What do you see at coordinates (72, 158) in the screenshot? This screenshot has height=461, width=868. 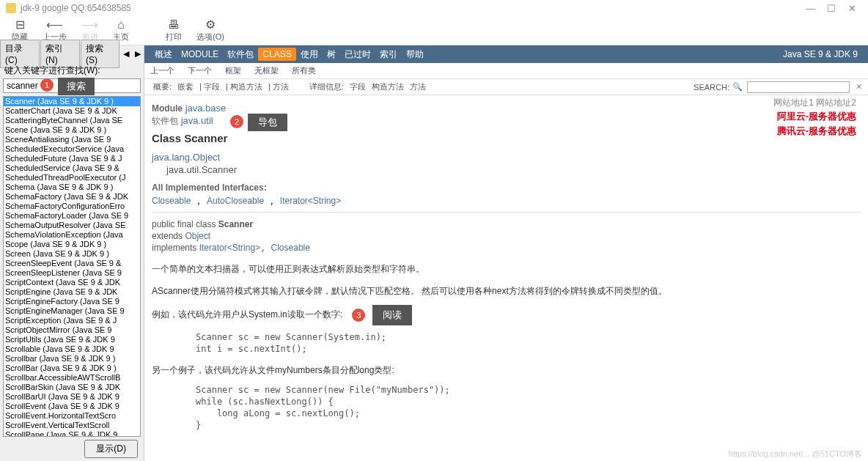 I see `list-item: ScheduledFuture (Java SE 9 & J` at bounding box center [72, 158].